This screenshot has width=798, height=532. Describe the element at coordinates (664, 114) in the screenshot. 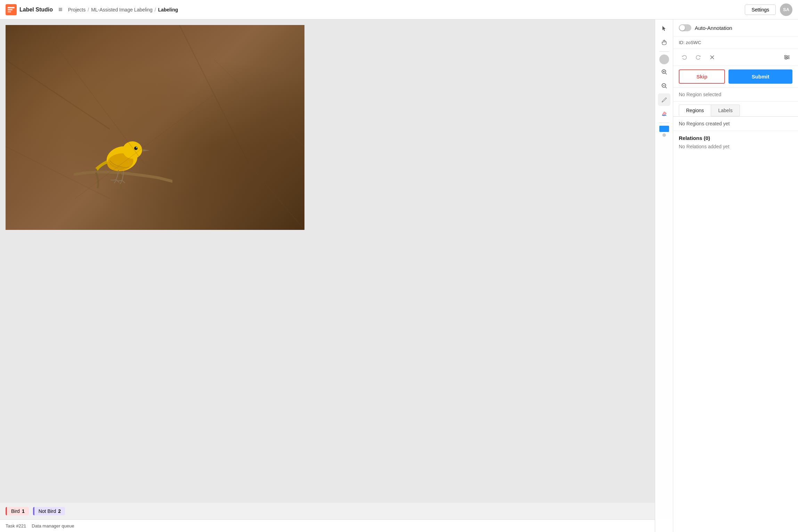

I see `eraser-icon` at that location.